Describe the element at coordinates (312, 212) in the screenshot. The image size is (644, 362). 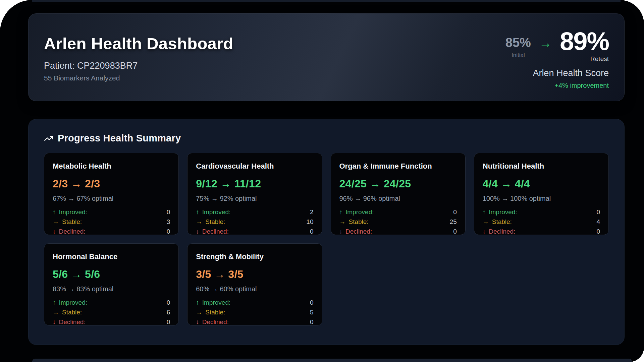
I see `stat-value: 2` at that location.